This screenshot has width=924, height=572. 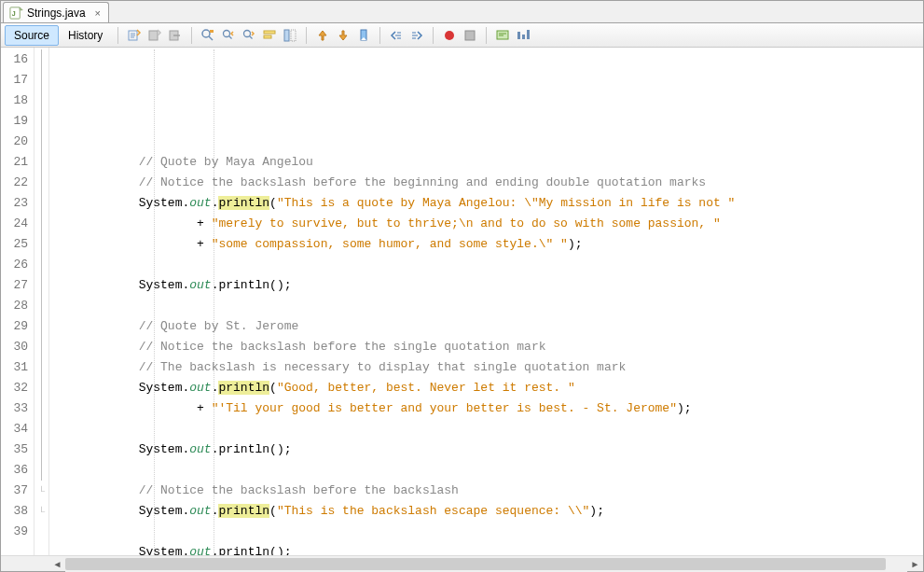 I want to click on code-line: // Quote by St. Jerome, so click(x=487, y=327).